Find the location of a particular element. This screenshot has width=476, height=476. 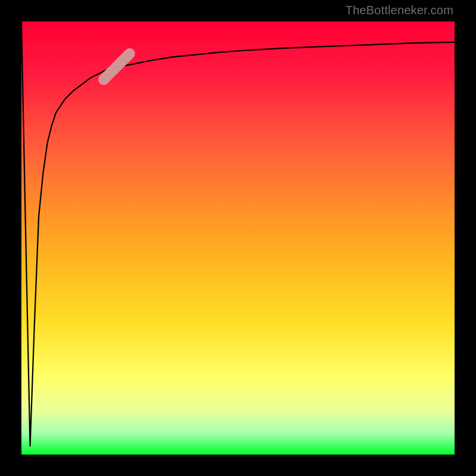

attribution-text: TheBottleneker.com is located at coordinates (400, 11).